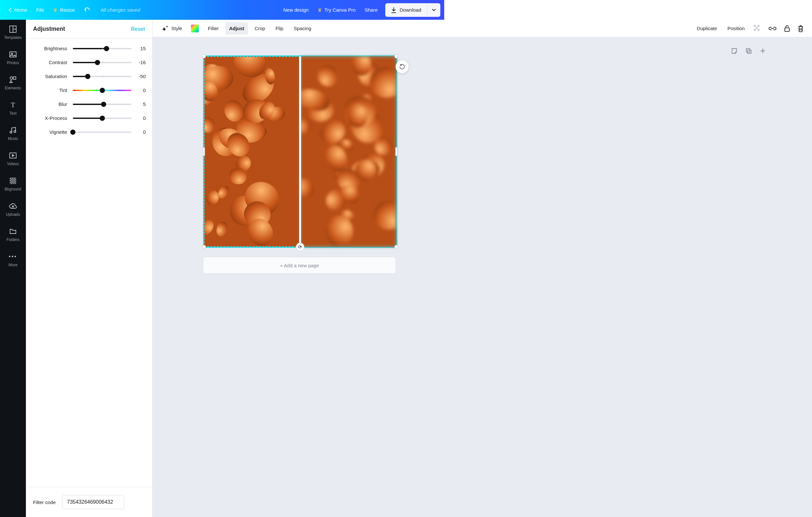 The height and width of the screenshot is (517, 812). I want to click on panel-header: Adjustment Reset, so click(89, 29).